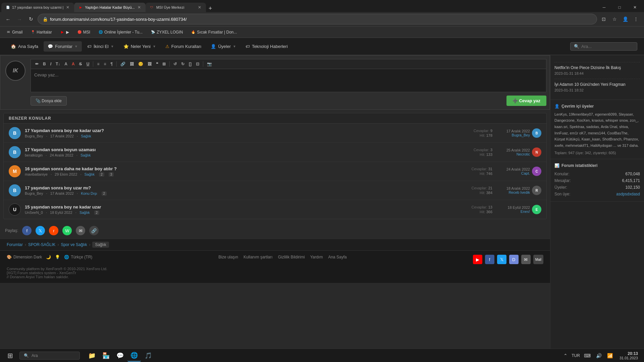 The image size is (644, 362). I want to click on share-reddit: r, so click(54, 231).